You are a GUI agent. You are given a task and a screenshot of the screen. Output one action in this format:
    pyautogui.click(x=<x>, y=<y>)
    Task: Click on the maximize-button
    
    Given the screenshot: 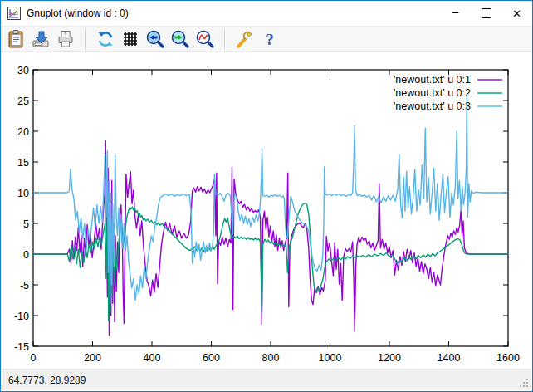 What is the action you would take?
    pyautogui.click(x=487, y=13)
    